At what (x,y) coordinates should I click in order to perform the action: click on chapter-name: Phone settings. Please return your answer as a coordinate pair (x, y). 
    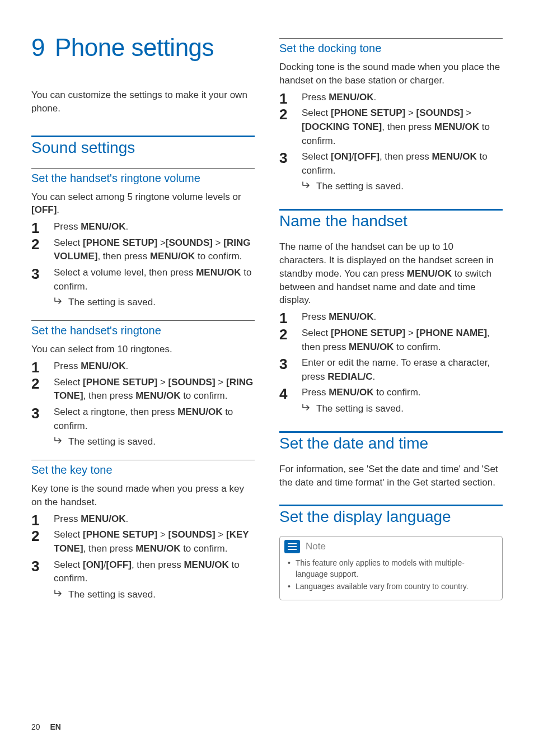
    Looking at the image, I should click on (134, 47).